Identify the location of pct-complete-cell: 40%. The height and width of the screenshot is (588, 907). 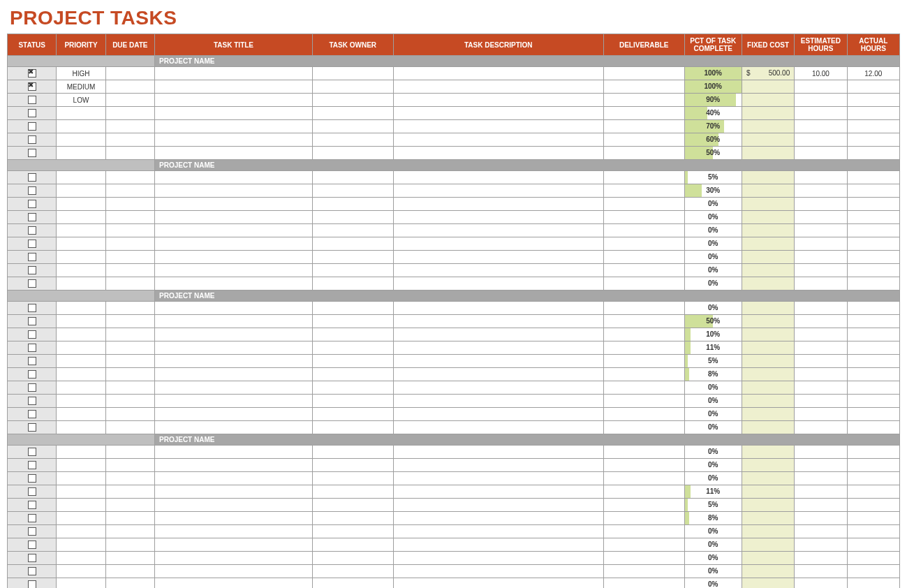
(713, 113).